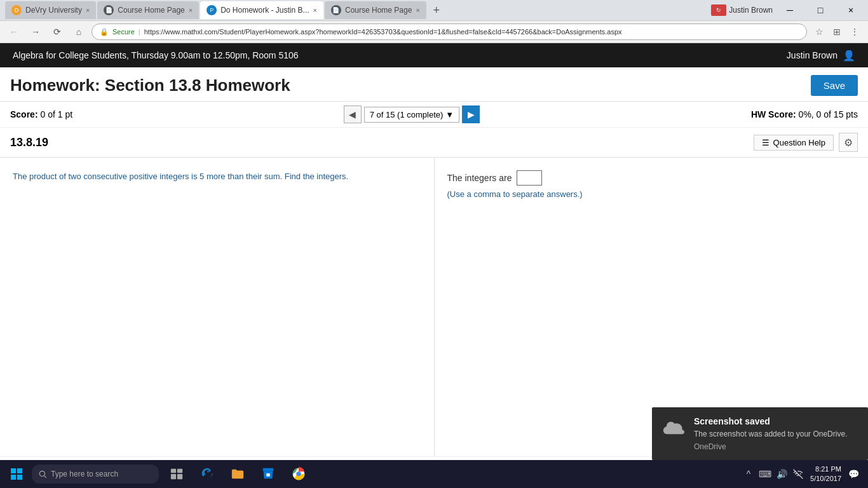  I want to click on browser-tab-3: P Do Homework - Justin B... ×, so click(262, 10).